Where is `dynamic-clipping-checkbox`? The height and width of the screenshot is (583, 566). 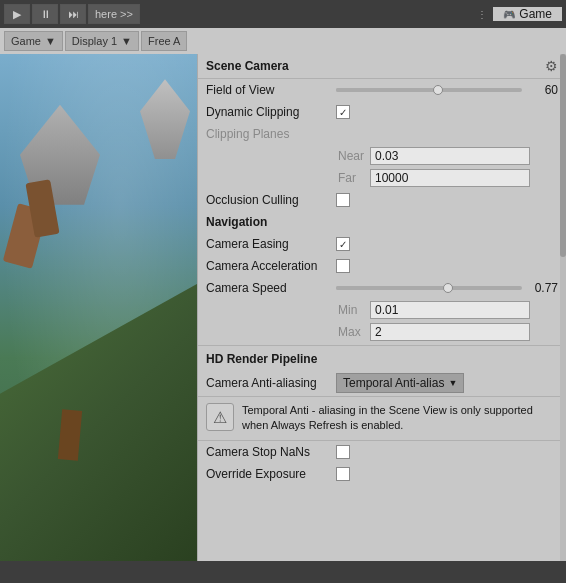 dynamic-clipping-checkbox is located at coordinates (343, 112).